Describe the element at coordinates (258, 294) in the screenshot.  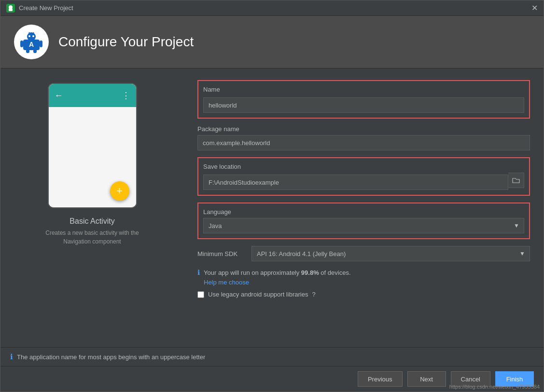
I see `checkbox-label: Use legacy android support libraries` at that location.